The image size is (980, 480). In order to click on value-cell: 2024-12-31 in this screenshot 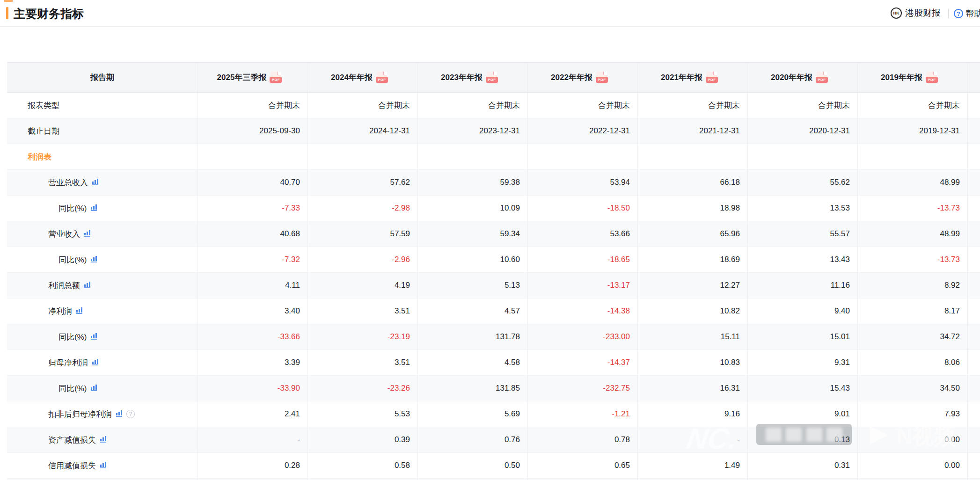, I will do `click(363, 131)`.